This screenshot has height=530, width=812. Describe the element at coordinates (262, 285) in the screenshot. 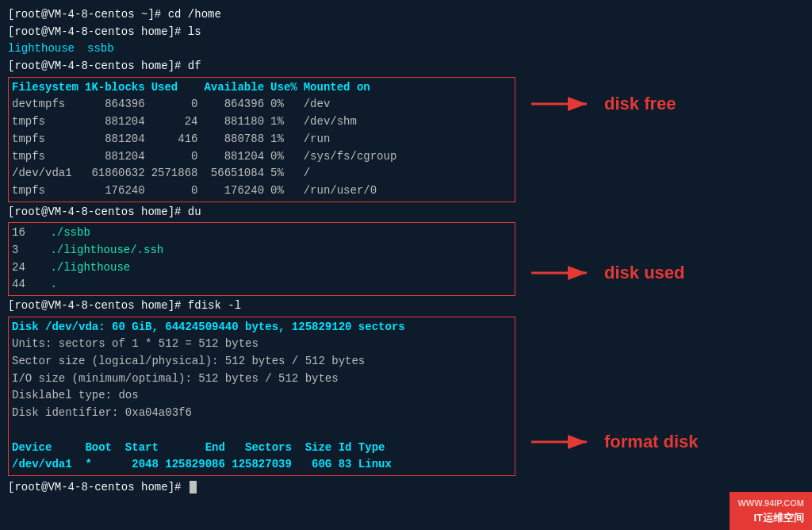

I see `du-row: 44 .` at that location.